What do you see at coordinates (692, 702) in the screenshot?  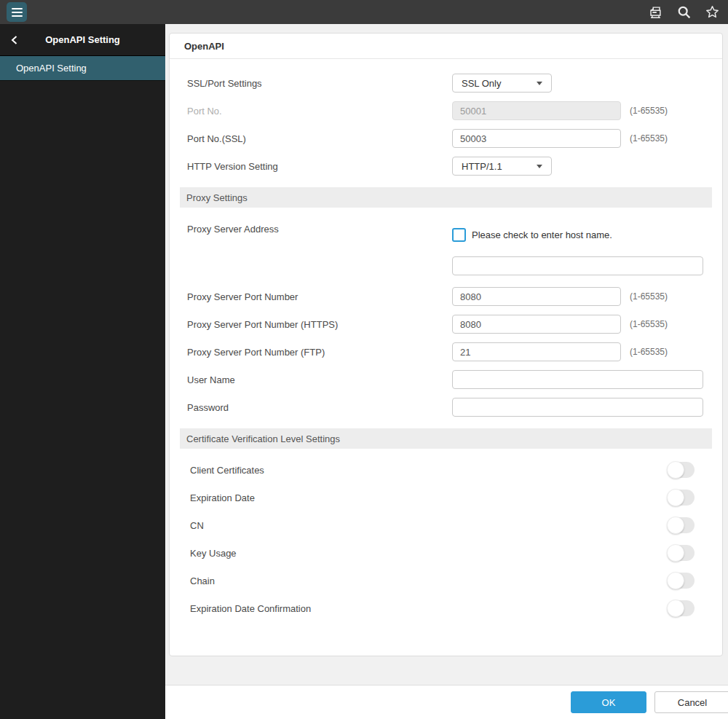 I see `cancel-button: Cancel` at bounding box center [692, 702].